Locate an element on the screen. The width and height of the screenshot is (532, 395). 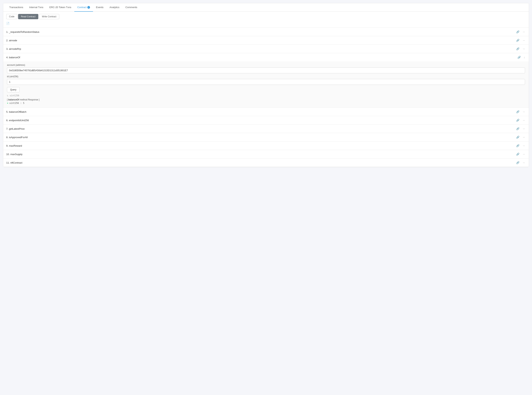
tab-contract: Contract✓ is located at coordinates (84, 7).